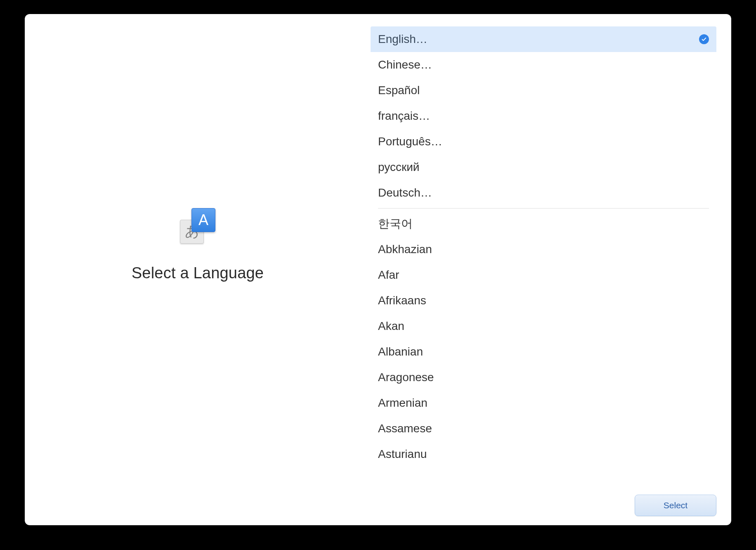 The width and height of the screenshot is (756, 550). I want to click on language-option-label: Albanian, so click(400, 352).